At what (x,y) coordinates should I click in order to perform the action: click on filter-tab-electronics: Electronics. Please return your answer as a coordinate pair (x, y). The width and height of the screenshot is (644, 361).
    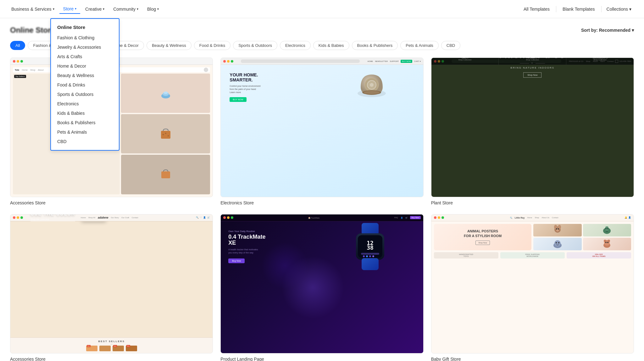
    Looking at the image, I should click on (295, 45).